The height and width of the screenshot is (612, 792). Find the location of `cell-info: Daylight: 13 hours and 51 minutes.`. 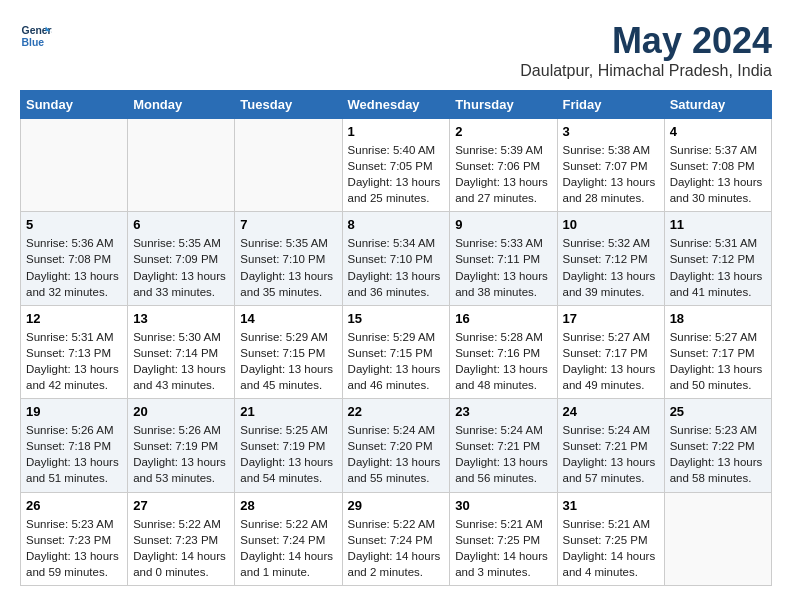

cell-info: Daylight: 13 hours and 51 minutes. is located at coordinates (74, 470).